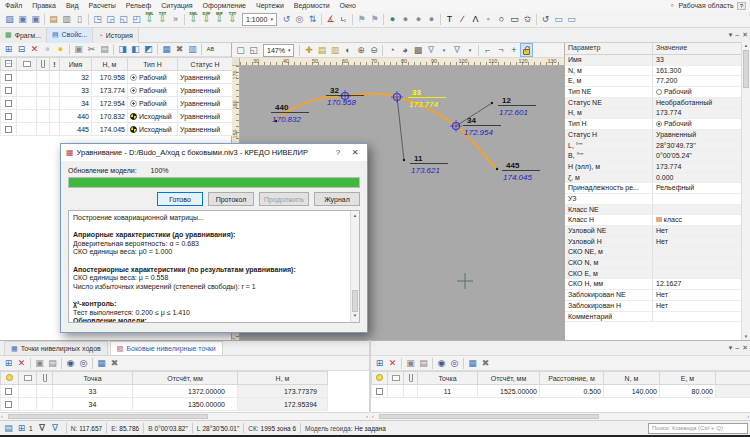 This screenshot has height=437, width=750. I want to click on l1-icon: L₁, so click(344, 19).